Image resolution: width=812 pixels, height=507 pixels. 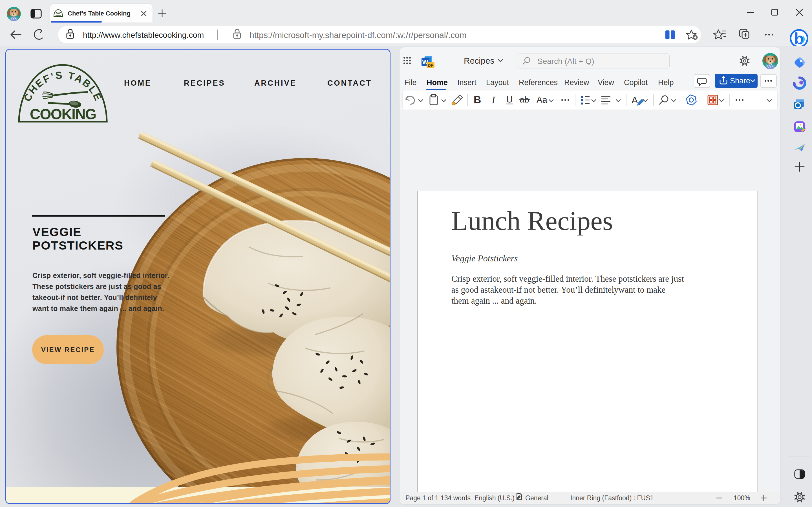 I want to click on svg-text: CHEF’S TABLE, so click(x=63, y=86).